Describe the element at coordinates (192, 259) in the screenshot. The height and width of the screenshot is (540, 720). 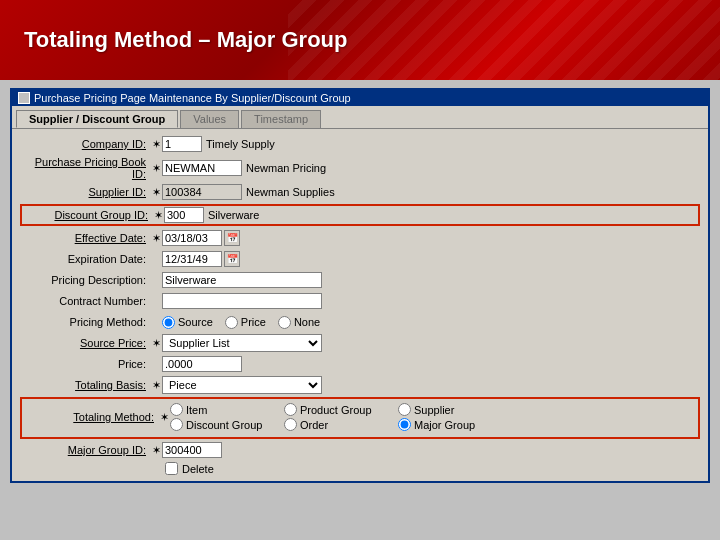
I see `expiration-date-input` at that location.